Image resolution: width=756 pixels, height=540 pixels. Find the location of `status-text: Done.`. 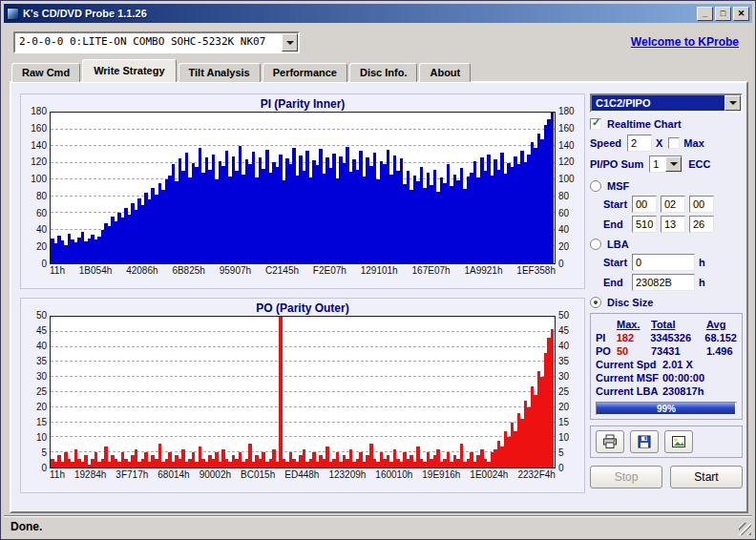

status-text: Done. is located at coordinates (27, 527).